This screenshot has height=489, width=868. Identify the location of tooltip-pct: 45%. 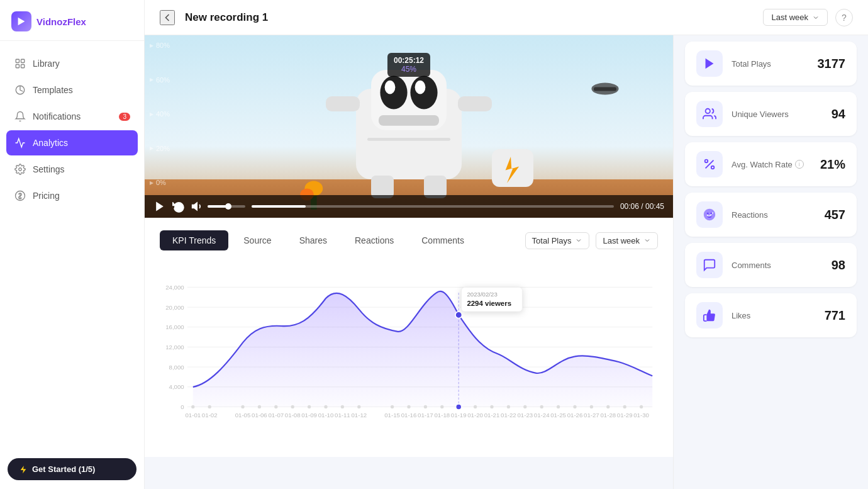
(409, 69).